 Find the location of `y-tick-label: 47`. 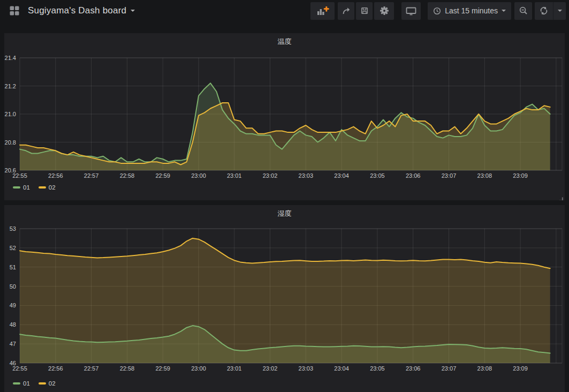

y-tick-label: 47 is located at coordinates (13, 344).